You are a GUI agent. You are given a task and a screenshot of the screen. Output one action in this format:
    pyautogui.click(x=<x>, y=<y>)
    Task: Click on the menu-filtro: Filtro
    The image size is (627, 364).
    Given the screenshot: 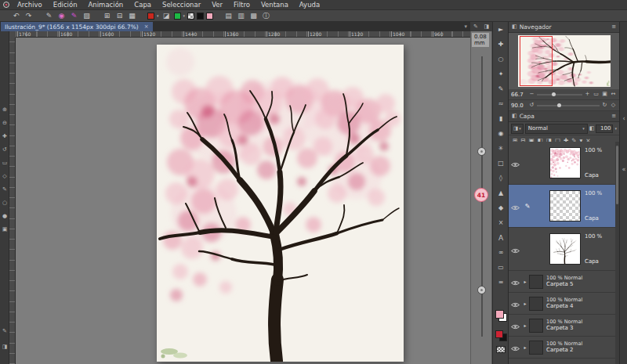 What is the action you would take?
    pyautogui.click(x=241, y=5)
    